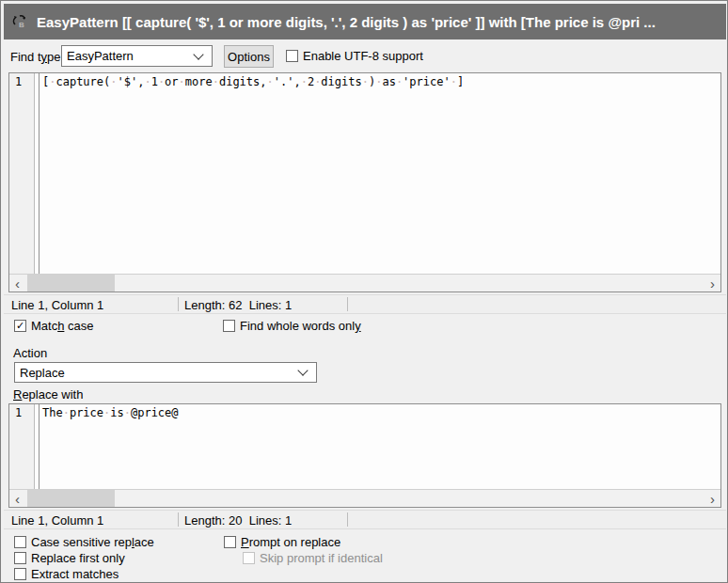 The image size is (728, 583). Describe the element at coordinates (70, 559) in the screenshot. I see `replace-first-only-checkbox: ✓ Replace first only` at that location.